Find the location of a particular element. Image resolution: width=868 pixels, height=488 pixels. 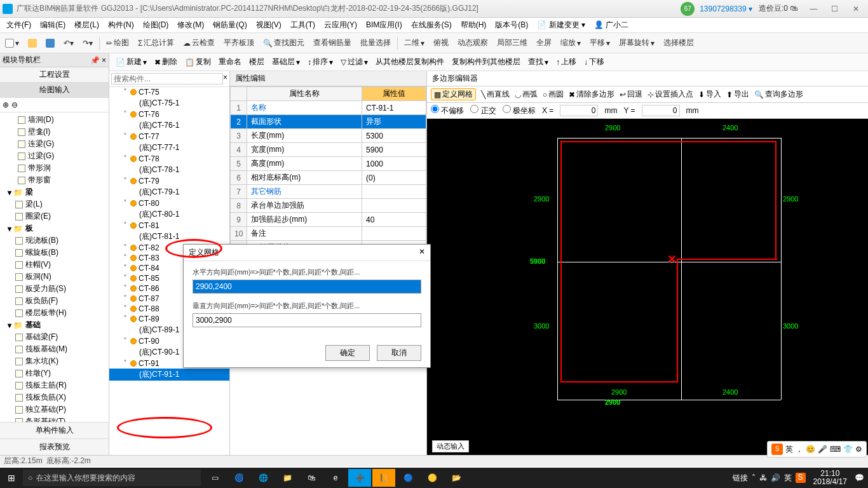

export-button: ⬆ 导出 is located at coordinates (738, 94).